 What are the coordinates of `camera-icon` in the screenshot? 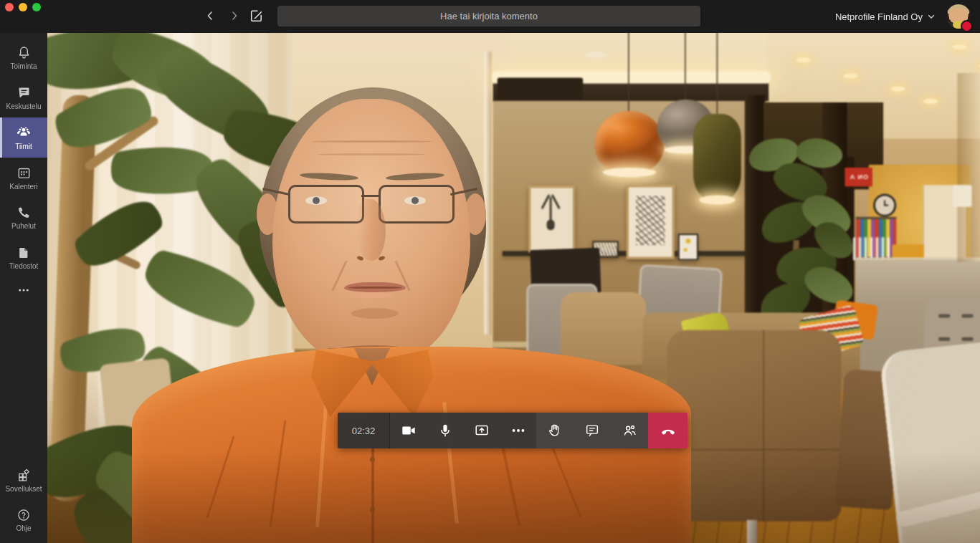 It's located at (409, 431).